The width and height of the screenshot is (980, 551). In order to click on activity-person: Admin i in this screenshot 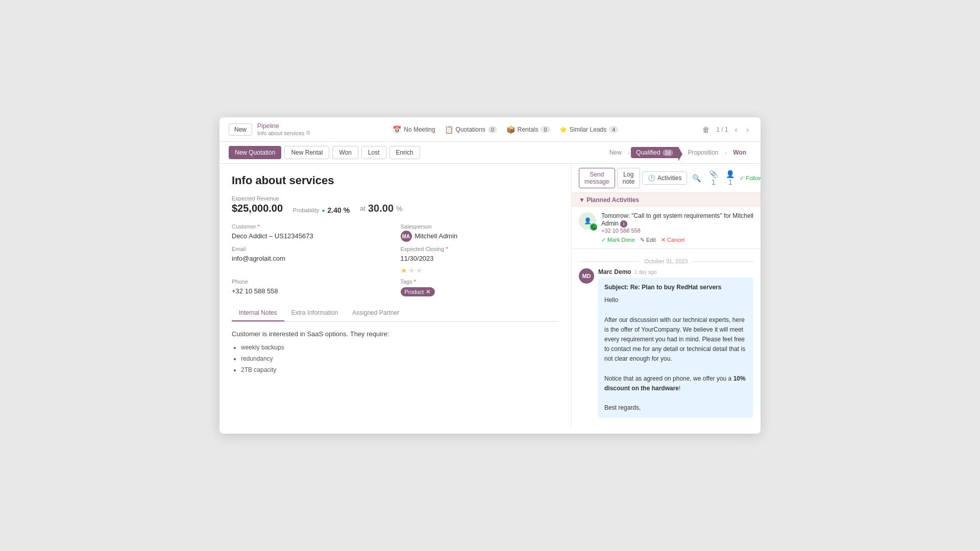, I will do `click(677, 223)`.